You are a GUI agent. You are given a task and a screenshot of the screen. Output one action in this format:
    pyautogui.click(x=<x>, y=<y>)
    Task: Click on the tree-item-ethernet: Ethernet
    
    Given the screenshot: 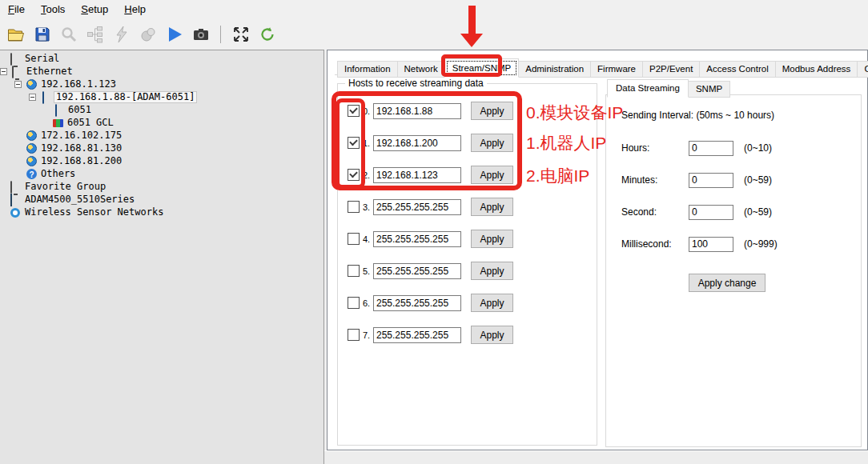 What is the action you would take?
    pyautogui.click(x=162, y=72)
    